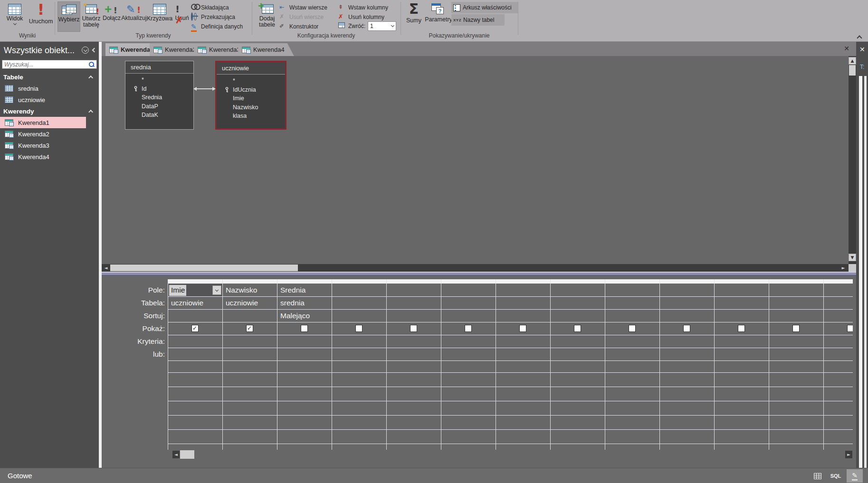  What do you see at coordinates (852, 160) in the screenshot?
I see `diagram-vscrollbar` at bounding box center [852, 160].